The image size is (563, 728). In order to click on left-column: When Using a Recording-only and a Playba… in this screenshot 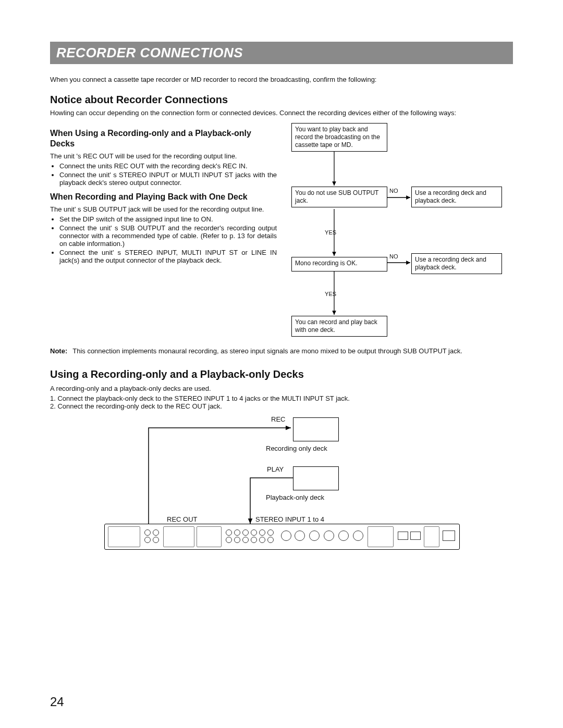, I will do `click(164, 196)`.